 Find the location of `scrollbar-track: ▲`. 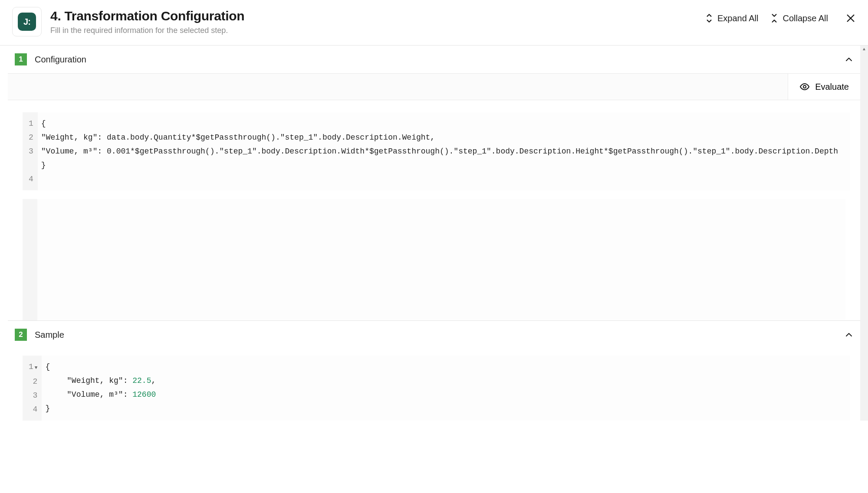

scrollbar-track: ▲ is located at coordinates (864, 233).